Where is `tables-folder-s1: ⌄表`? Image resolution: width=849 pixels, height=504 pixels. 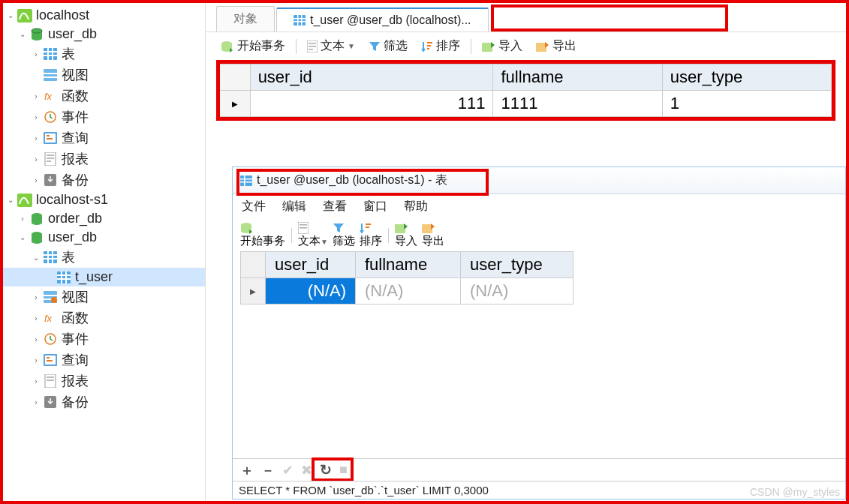 tables-folder-s1: ⌄表 is located at coordinates (104, 257).